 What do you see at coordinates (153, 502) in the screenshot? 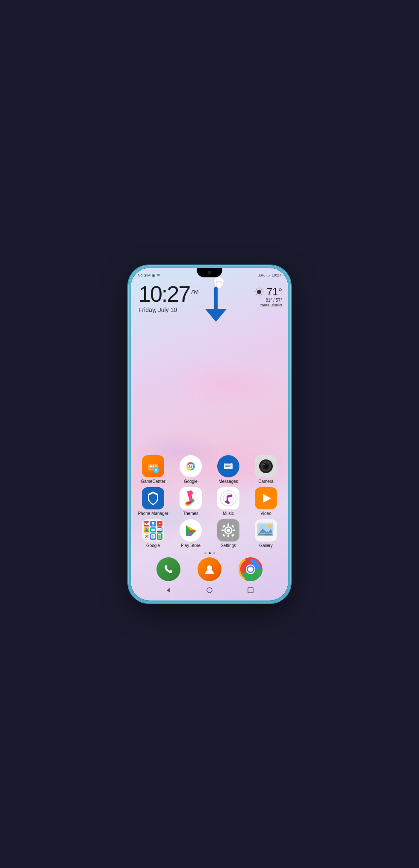
I see `app-phonemanager: Phone Manager` at bounding box center [153, 502].